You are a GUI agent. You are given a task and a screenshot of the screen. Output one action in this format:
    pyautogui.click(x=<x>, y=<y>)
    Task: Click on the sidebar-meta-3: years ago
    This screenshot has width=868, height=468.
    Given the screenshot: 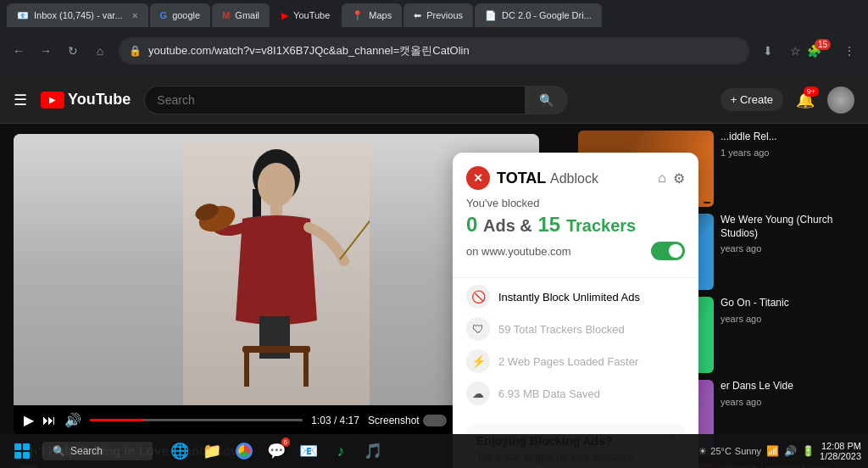 What is the action you would take?
    pyautogui.click(x=791, y=402)
    